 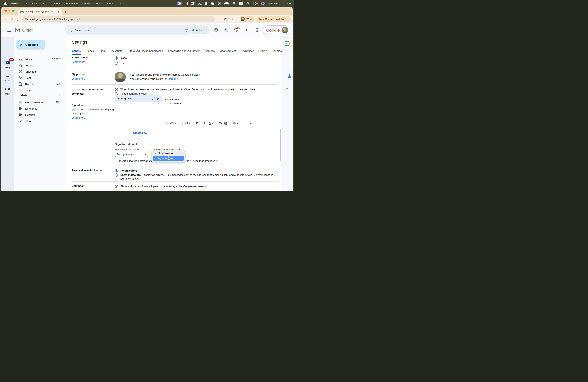 I want to click on insert-link-icon, so click(x=220, y=123).